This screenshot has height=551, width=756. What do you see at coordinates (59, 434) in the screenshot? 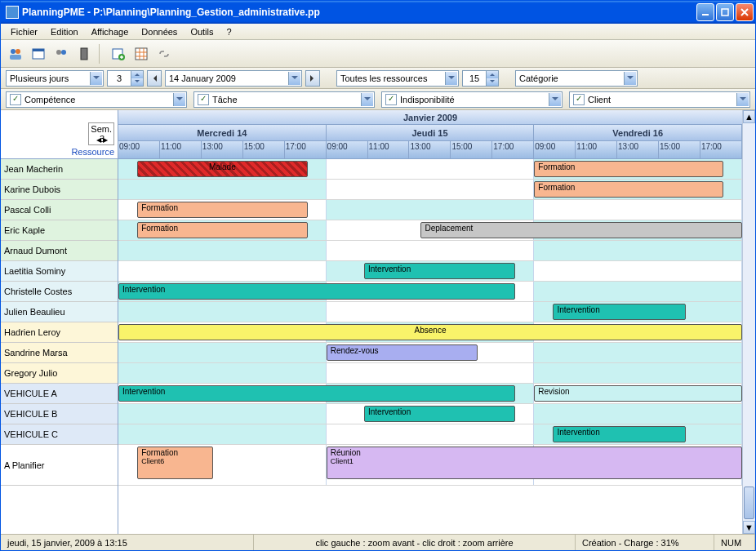
I see `resource-row: VEHICULE C` at bounding box center [59, 434].